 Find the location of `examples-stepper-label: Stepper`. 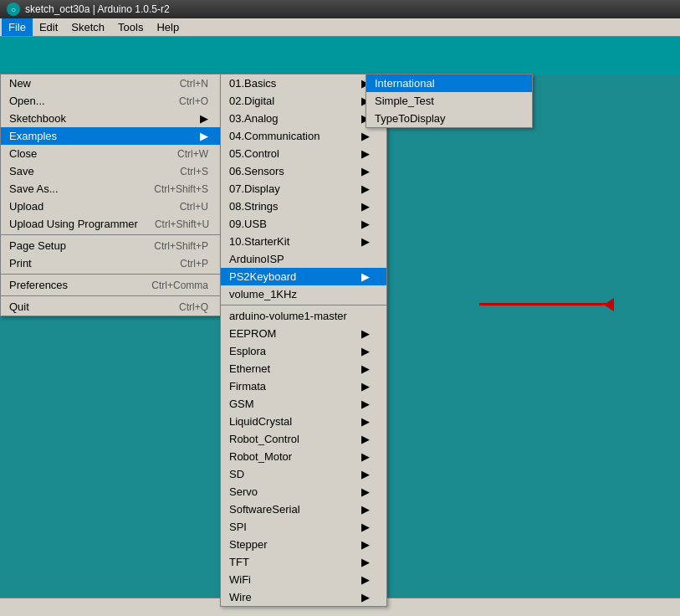

examples-stepper-label: Stepper is located at coordinates (248, 544).